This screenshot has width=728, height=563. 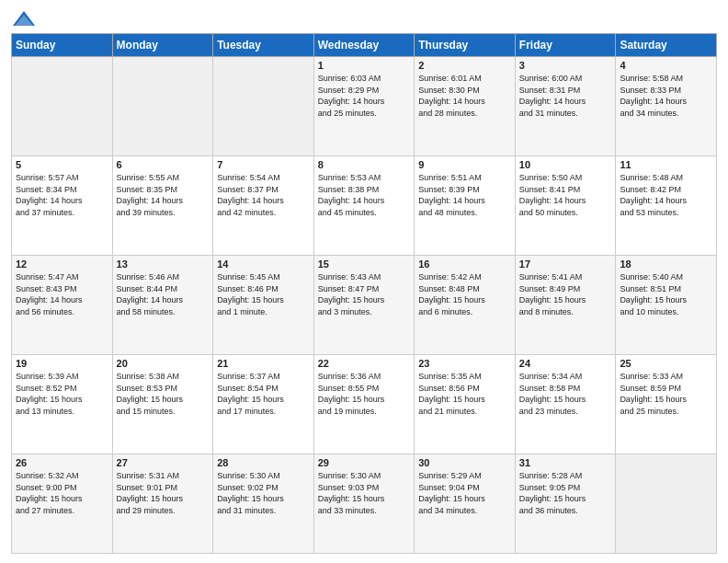 I want to click on day-number: 19, so click(x=63, y=363).